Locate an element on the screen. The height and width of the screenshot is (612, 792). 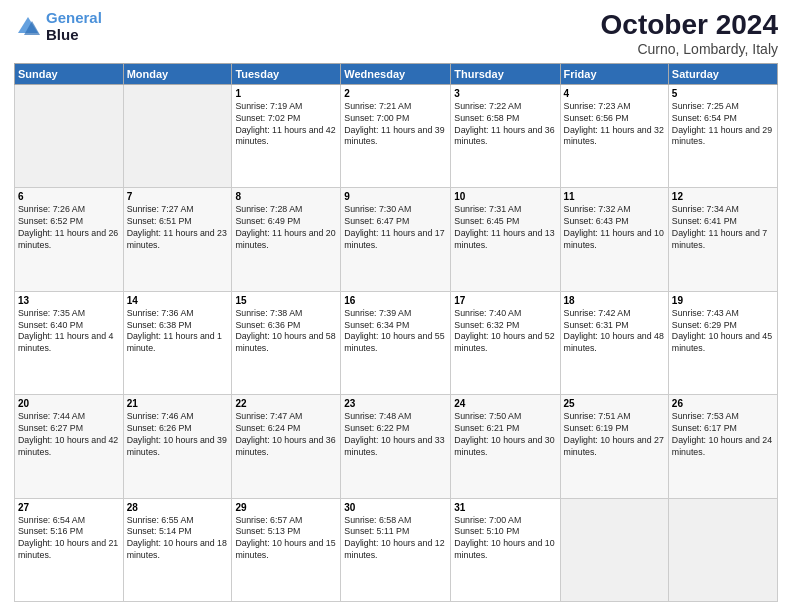
day-info: Sunrise: 7:32 AM Sunset: 6:43 PM Dayligh… is located at coordinates (614, 228).